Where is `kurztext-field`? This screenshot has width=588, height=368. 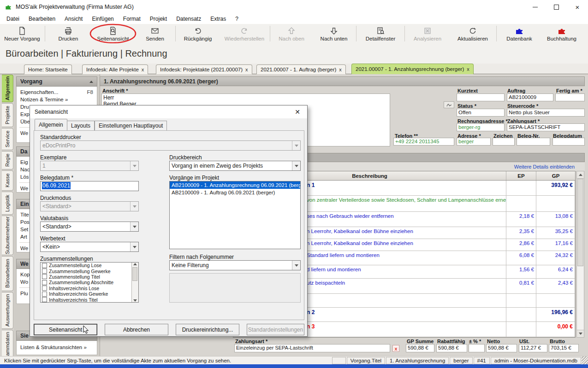 kurztext-field is located at coordinates (481, 98).